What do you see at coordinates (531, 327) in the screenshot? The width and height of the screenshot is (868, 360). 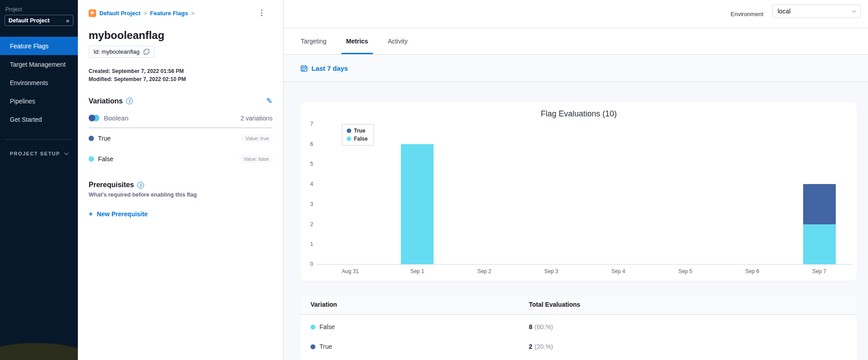 I see `evaluation-count: 8` at bounding box center [531, 327].